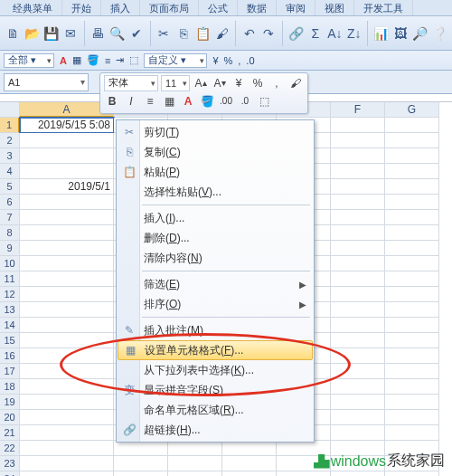  I want to click on row-header-15: 15, so click(10, 340).